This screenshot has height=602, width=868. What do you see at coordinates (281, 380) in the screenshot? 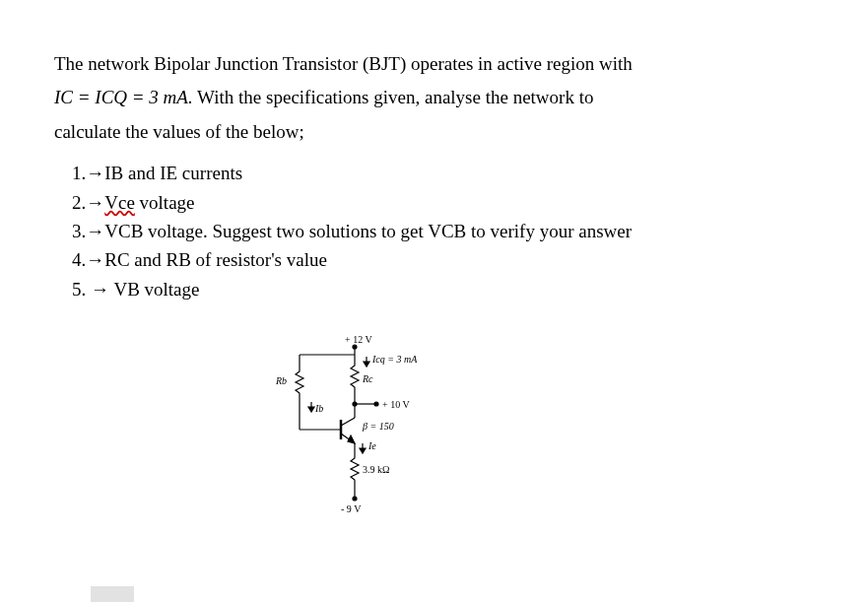
I see `label-rb: Rb` at bounding box center [281, 380].